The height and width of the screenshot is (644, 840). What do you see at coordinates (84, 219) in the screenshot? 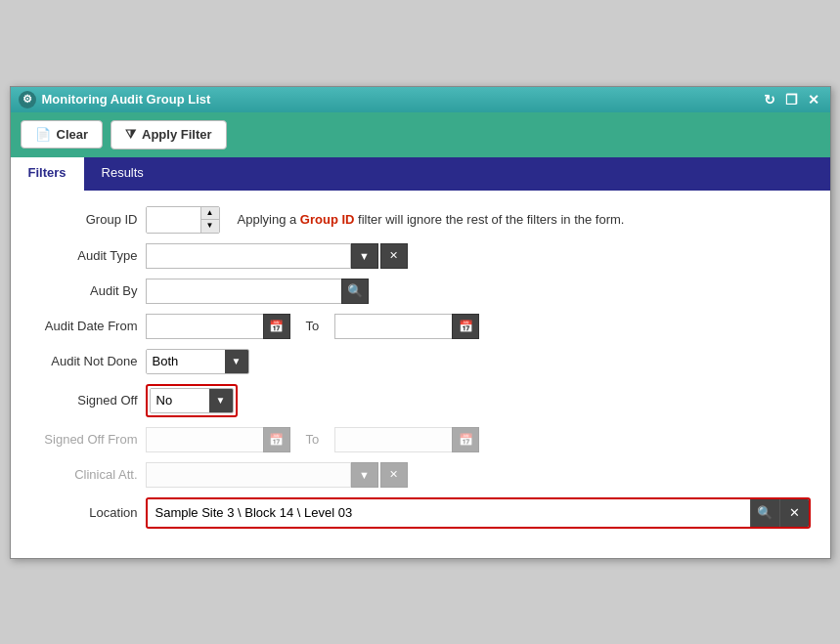
I see `group-id-label: Group ID` at bounding box center [84, 219].